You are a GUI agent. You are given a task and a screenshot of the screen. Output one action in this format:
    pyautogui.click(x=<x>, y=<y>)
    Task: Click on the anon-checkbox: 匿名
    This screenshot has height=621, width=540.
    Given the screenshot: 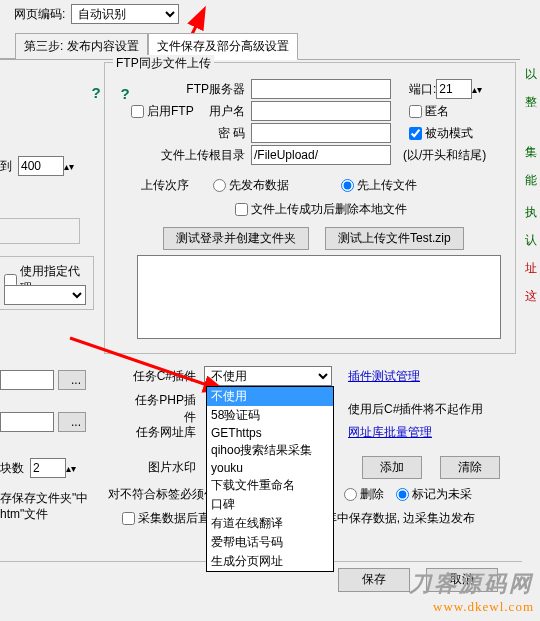 What is the action you would take?
    pyautogui.click(x=429, y=112)
    